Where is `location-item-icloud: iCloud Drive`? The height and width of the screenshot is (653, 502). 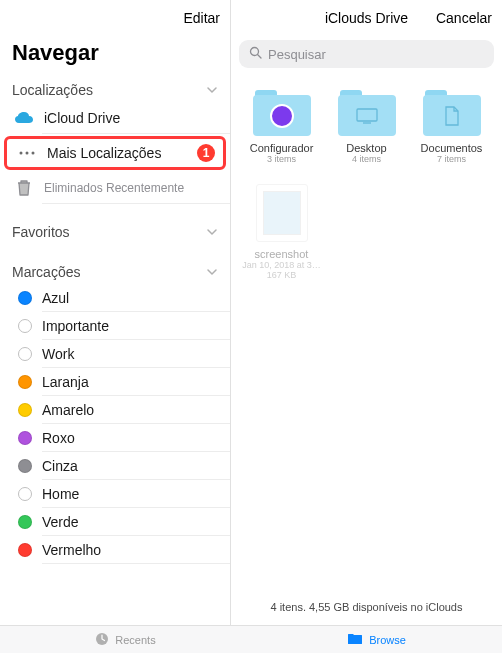
location-item-icloud: iCloud Drive is located at coordinates (115, 118).